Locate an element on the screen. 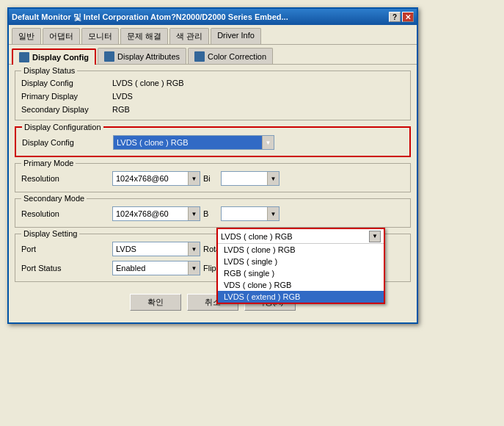  primary-bit-label: Bi is located at coordinates (211, 178).